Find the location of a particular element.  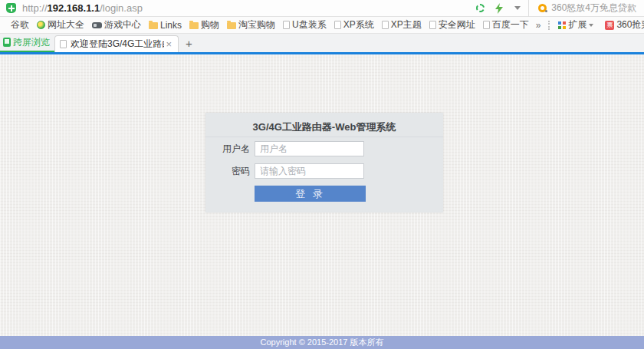

bookmark-usb-system: U盘装系 is located at coordinates (305, 25).